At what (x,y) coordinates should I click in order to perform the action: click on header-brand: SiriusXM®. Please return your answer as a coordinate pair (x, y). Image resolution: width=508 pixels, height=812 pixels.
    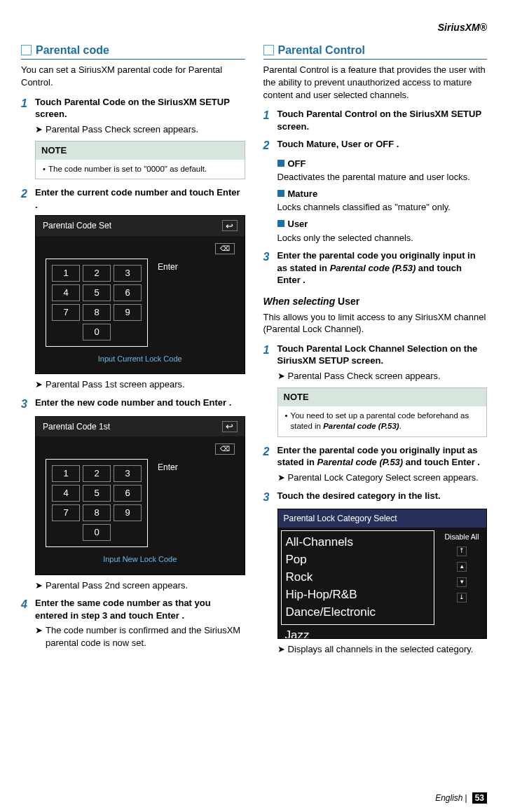
    Looking at the image, I should click on (254, 28).